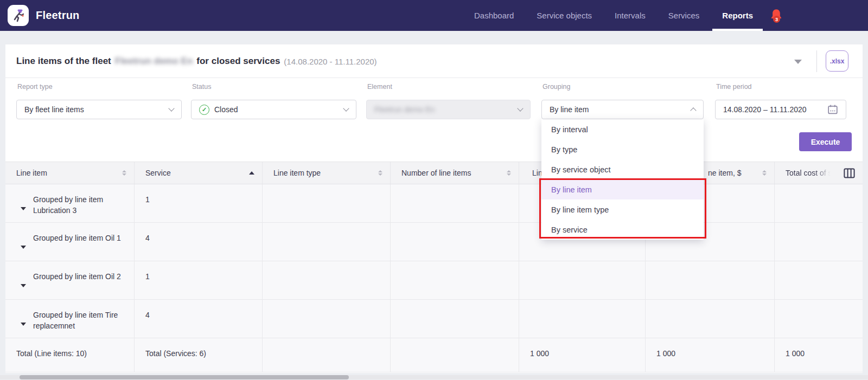 Image resolution: width=868 pixels, height=380 pixels. I want to click on total-services: Total (Services: 6), so click(199, 355).